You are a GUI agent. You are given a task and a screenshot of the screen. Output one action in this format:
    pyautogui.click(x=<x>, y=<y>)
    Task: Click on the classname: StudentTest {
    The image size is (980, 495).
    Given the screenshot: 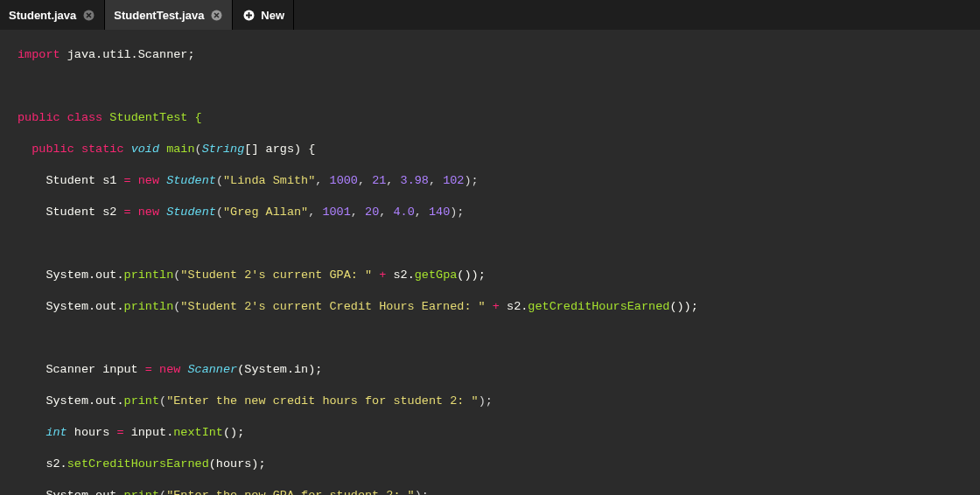 What is the action you would take?
    pyautogui.click(x=152, y=117)
    